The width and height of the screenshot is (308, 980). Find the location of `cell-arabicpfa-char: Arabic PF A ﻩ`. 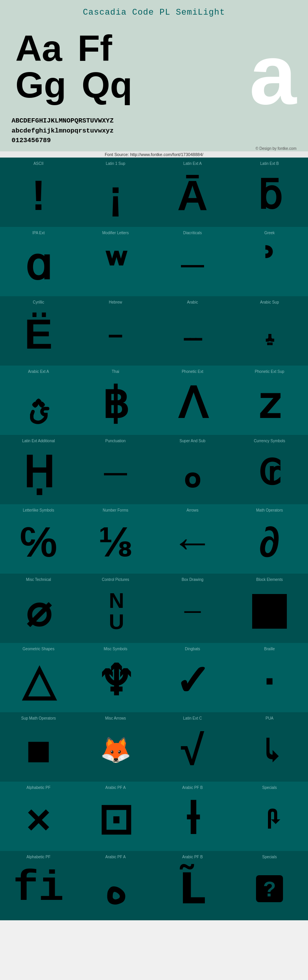

cell-arabicpfa-char: Arabic PF A ﻩ is located at coordinates (116, 886).